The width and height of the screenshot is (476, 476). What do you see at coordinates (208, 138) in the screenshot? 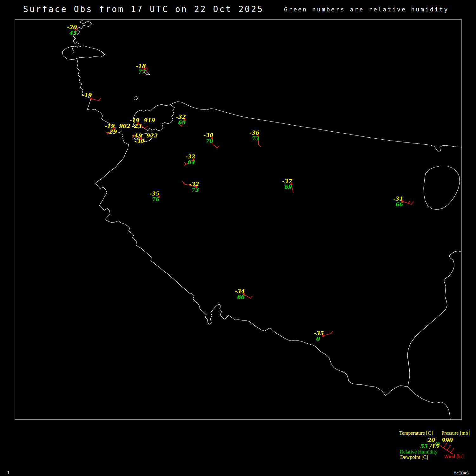
I see `station-plot-8: -3070` at bounding box center [208, 138].